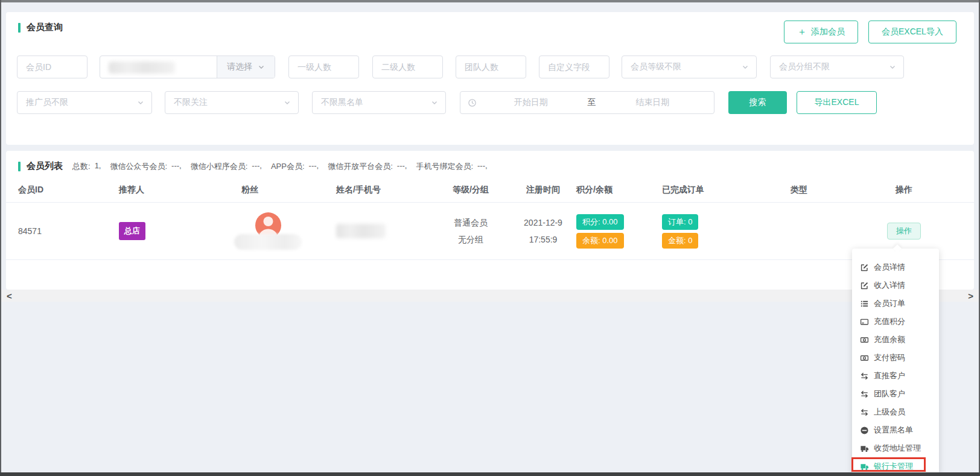  I want to click on redacted-fan-name, so click(268, 242).